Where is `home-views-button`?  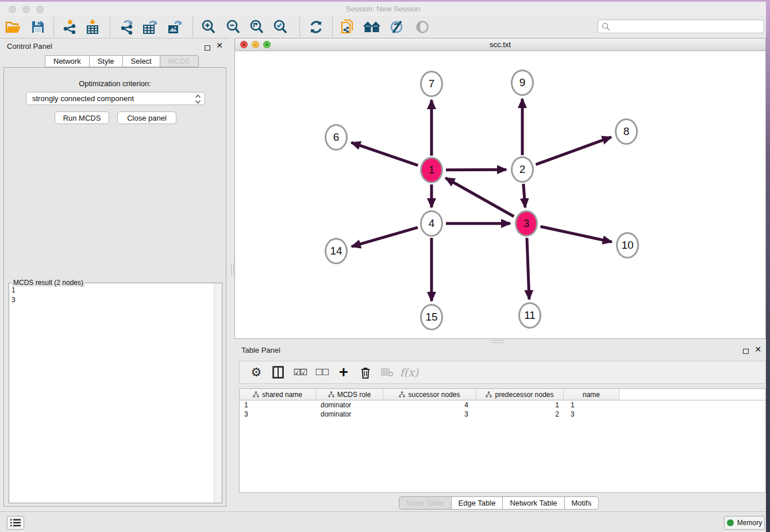 home-views-button is located at coordinates (372, 27).